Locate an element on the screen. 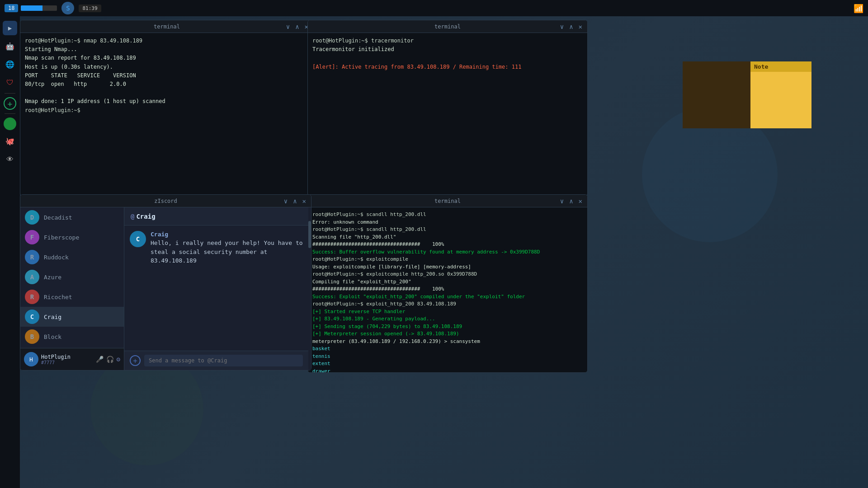  dock-eye-icon: 👁 is located at coordinates (10, 159).